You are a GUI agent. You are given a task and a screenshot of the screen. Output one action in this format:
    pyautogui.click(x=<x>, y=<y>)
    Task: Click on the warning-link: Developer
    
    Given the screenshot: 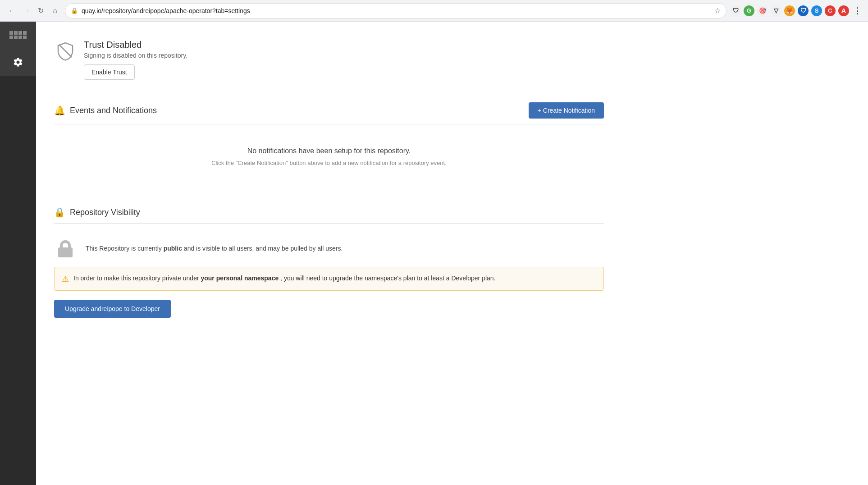 What is the action you would take?
    pyautogui.click(x=466, y=278)
    